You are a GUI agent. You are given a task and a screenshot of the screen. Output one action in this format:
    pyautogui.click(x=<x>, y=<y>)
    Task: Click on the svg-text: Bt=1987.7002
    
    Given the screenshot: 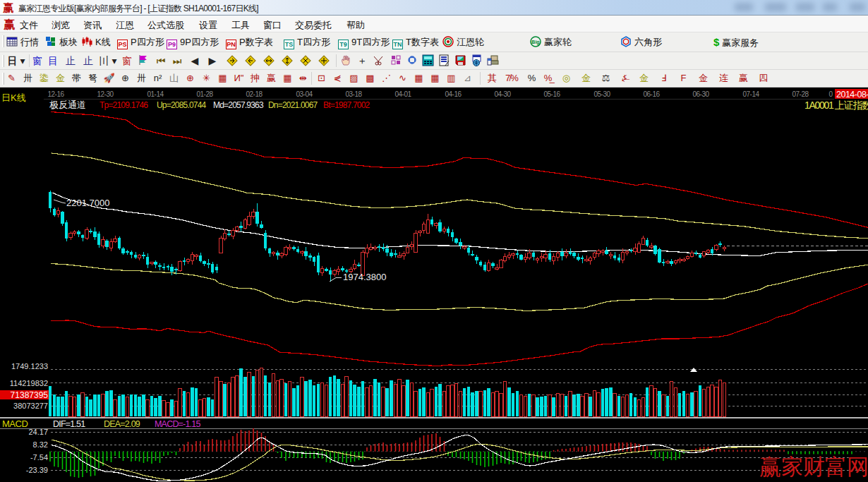 What is the action you would take?
    pyautogui.click(x=347, y=105)
    